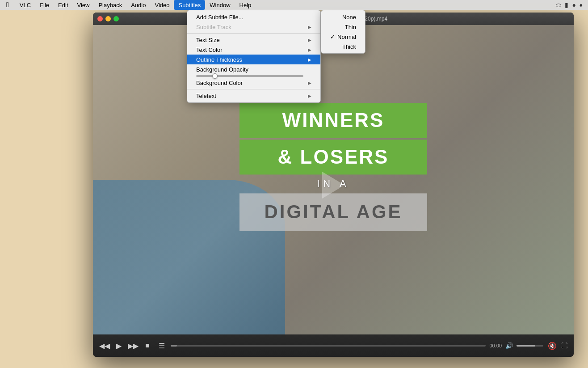 The image size is (588, 368). I want to click on add-subtitle-label: Add Subtitle File..., so click(220, 17).